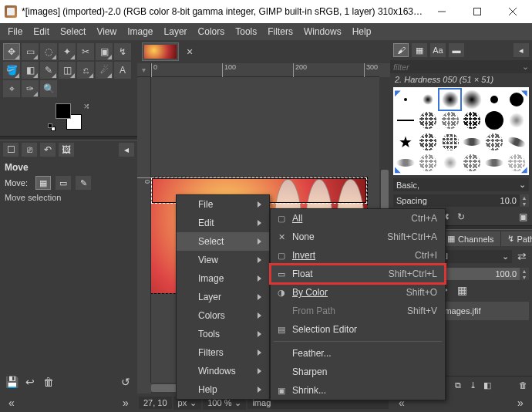  What do you see at coordinates (12, 52) in the screenshot?
I see `tool-move: ✥` at bounding box center [12, 52].